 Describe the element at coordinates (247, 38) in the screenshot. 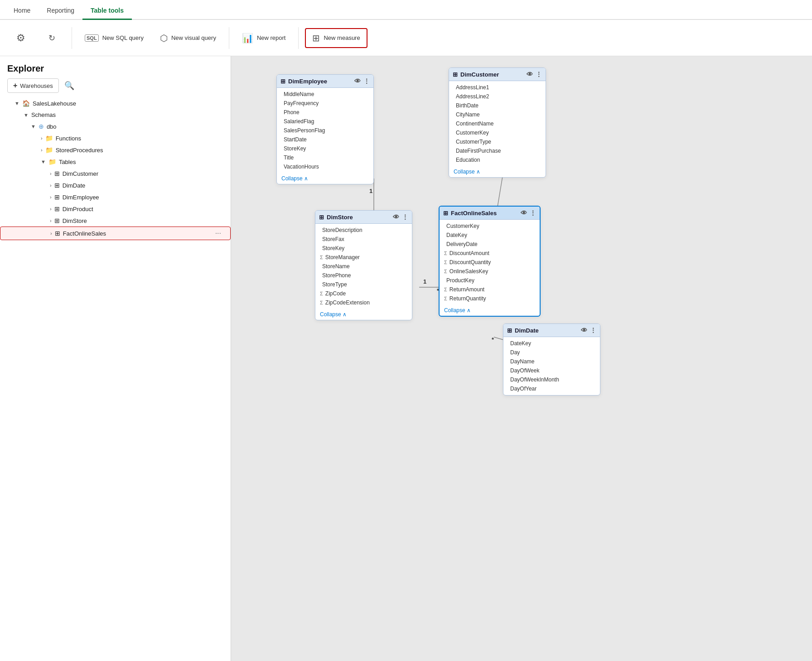

I see `report-icon: 📊` at that location.